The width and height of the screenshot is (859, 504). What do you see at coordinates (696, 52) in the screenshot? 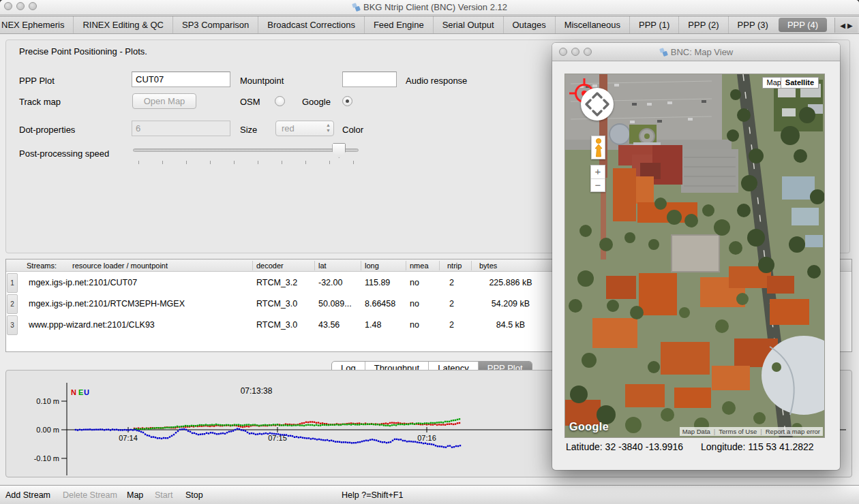
I see `map-window-title: BNC: Map View` at bounding box center [696, 52].